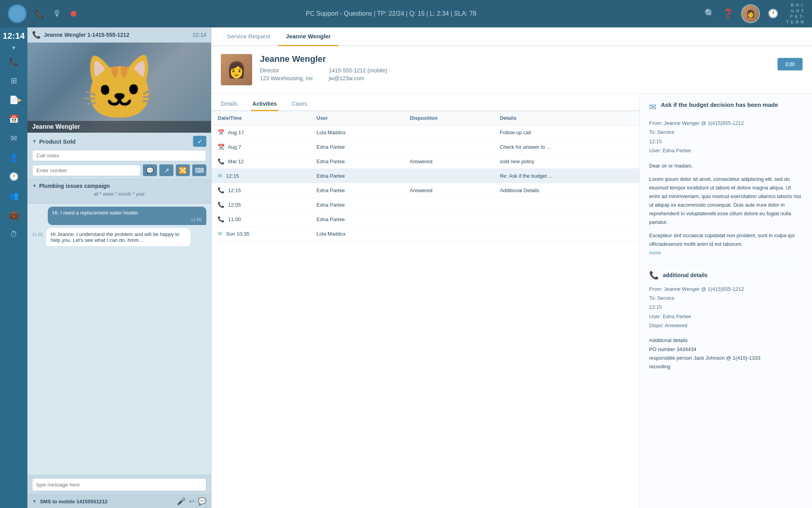 Image resolution: width=812 pixels, height=508 pixels. Describe the element at coordinates (425, 205) in the screenshot. I see `table-row: 📞 12:05 Edna Partee` at that location.